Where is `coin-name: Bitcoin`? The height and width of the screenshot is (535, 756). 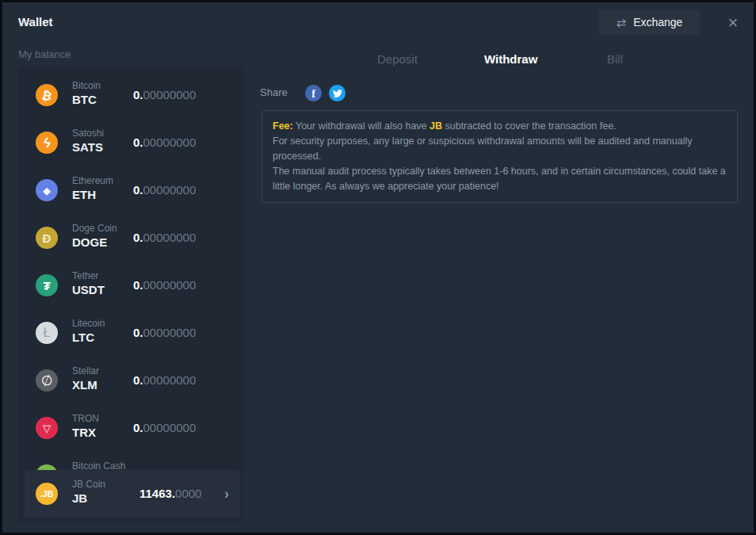
coin-name: Bitcoin is located at coordinates (86, 86).